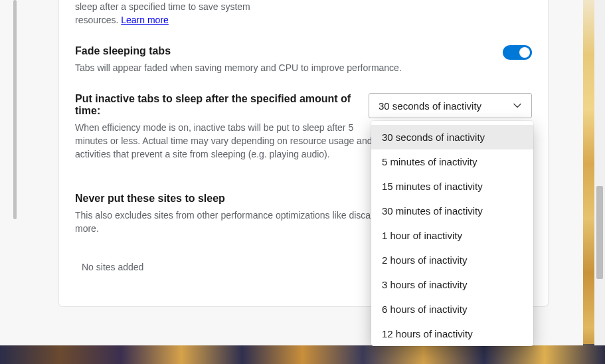 The height and width of the screenshot is (364, 605). I want to click on sleep-after-option: 15 minutes of inactivity, so click(452, 186).